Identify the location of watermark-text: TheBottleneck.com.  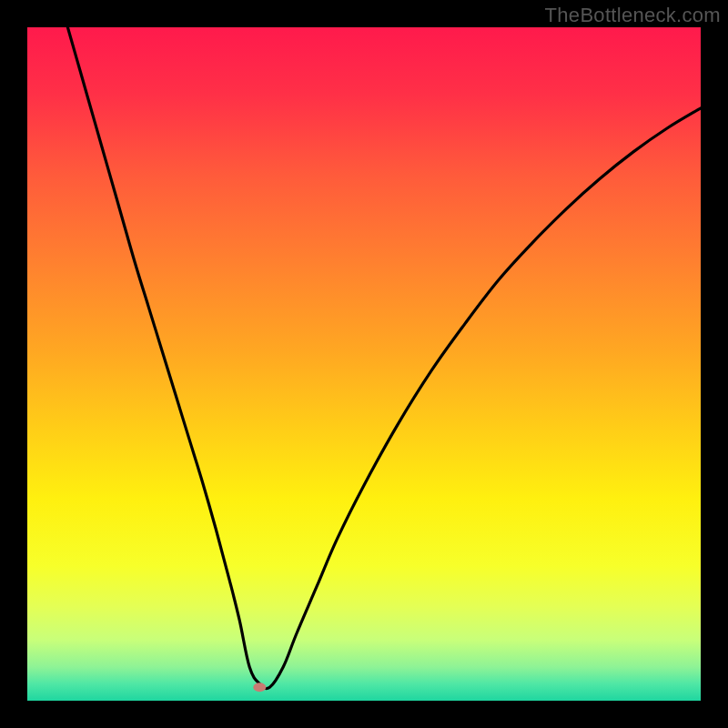
(633, 15).